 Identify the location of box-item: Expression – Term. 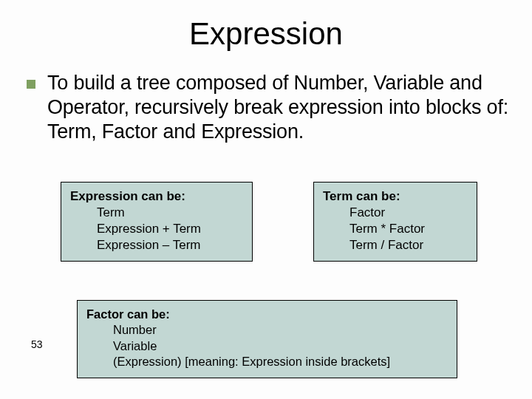
(157, 245).